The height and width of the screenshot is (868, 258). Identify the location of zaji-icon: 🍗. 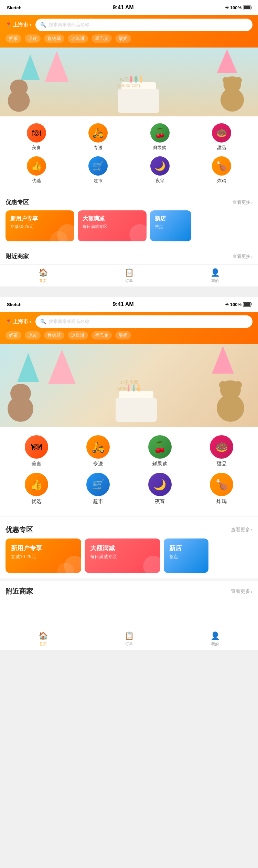
(222, 166).